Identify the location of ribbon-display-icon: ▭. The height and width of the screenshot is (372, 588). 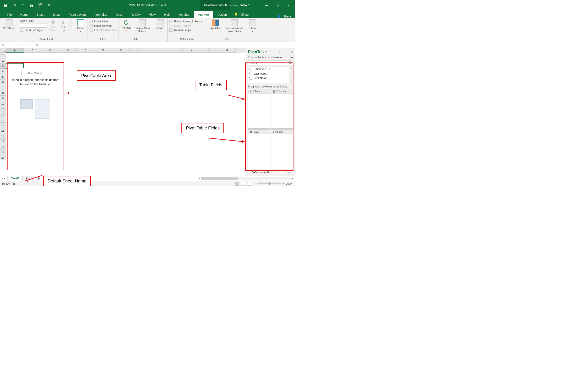
(256, 5).